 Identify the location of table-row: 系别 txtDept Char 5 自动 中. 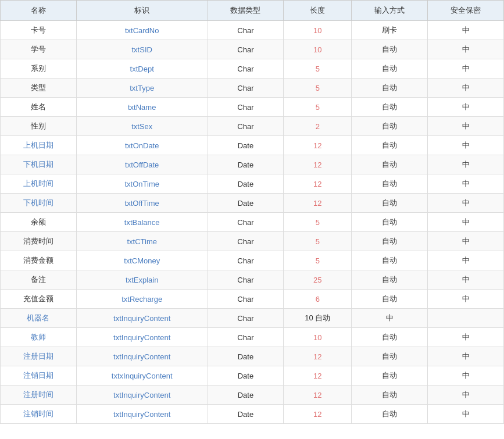
(252, 69).